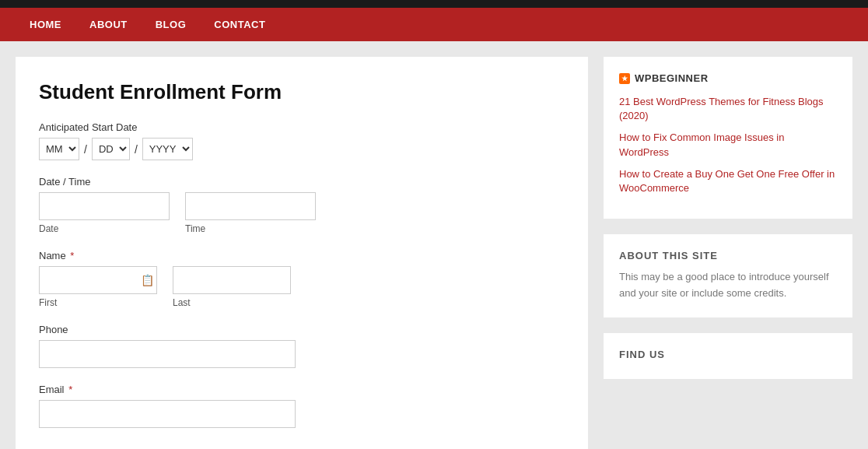 The height and width of the screenshot is (449, 868). Describe the element at coordinates (728, 145) in the screenshot. I see `rss-links-list: 21 Best WordPress Themes for Fitness Blo…` at that location.